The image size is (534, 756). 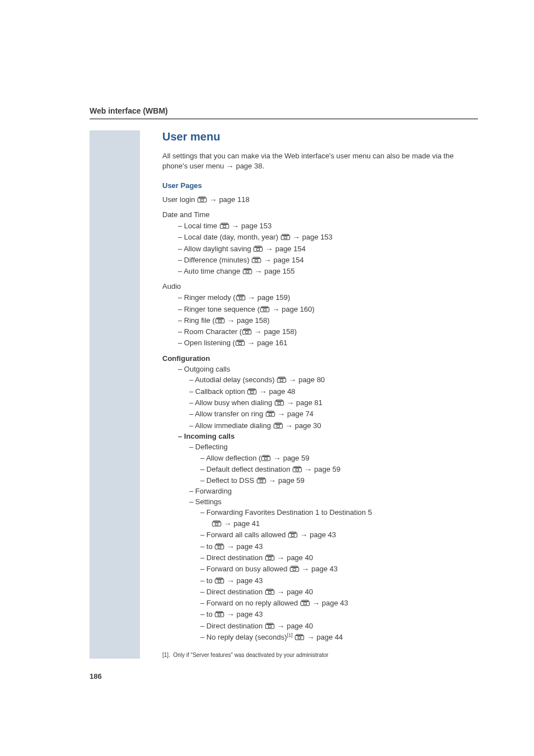 I want to click on page-ref: page 81, so click(x=309, y=403).